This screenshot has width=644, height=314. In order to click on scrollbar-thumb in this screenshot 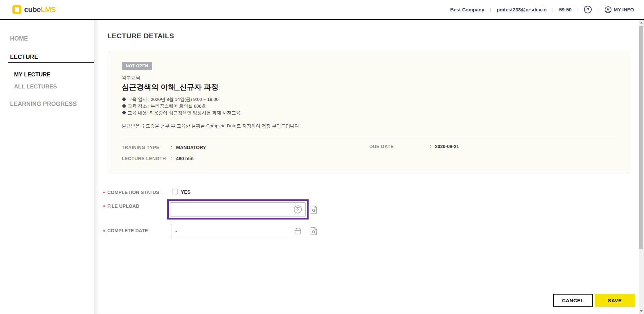, I will do `click(641, 137)`.